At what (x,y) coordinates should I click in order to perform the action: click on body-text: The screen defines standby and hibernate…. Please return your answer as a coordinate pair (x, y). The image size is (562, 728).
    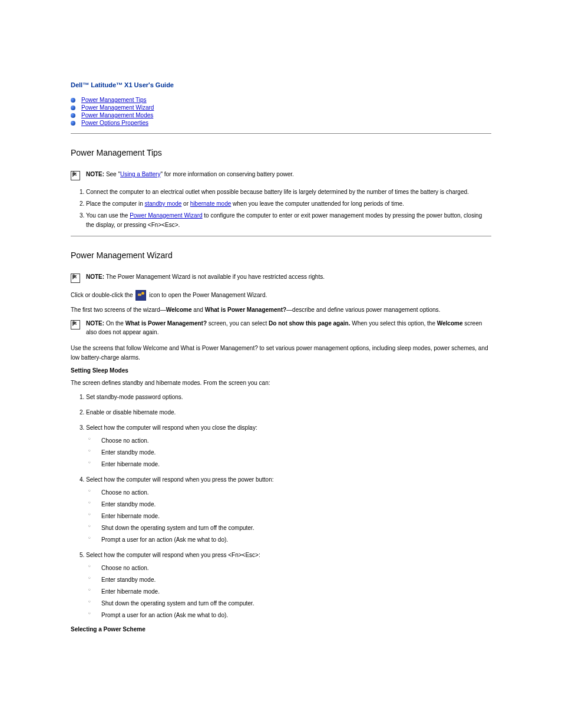
    Looking at the image, I should click on (281, 383).